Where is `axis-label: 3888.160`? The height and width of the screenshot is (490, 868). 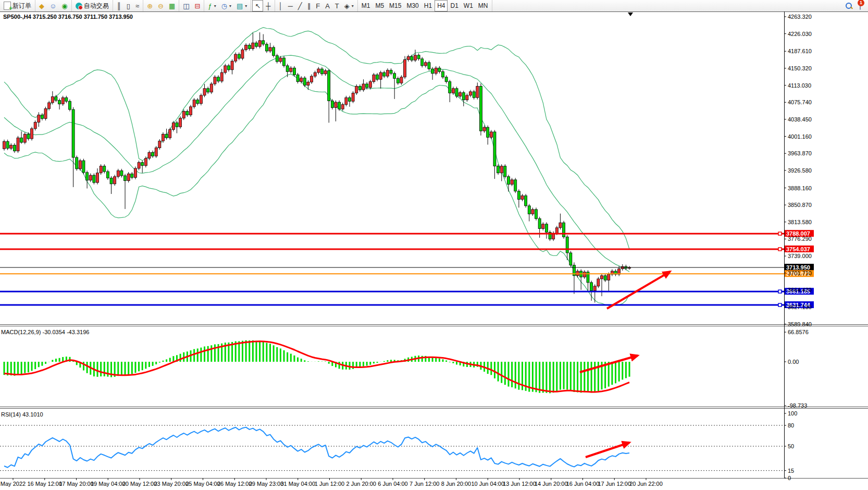 axis-label: 3888.160 is located at coordinates (800, 188).